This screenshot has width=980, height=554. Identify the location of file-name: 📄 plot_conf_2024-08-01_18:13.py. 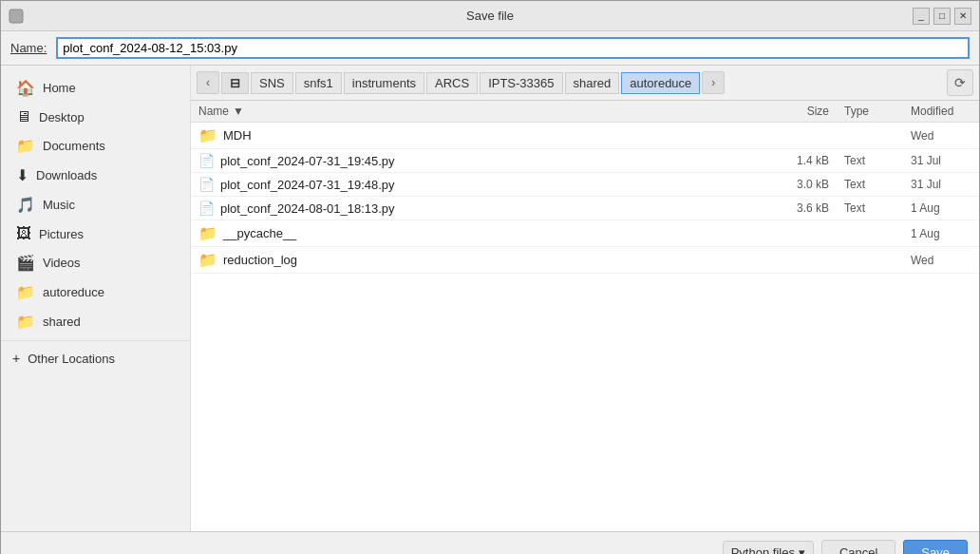
(476, 208).